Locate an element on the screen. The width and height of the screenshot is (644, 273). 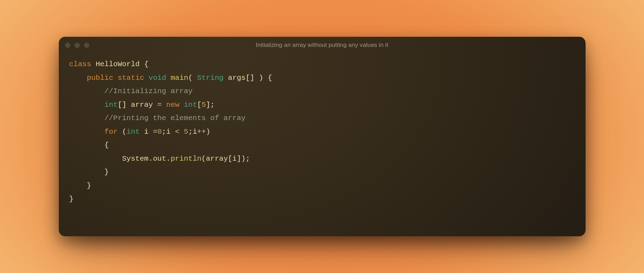
code-token-kw: for is located at coordinates (111, 132).